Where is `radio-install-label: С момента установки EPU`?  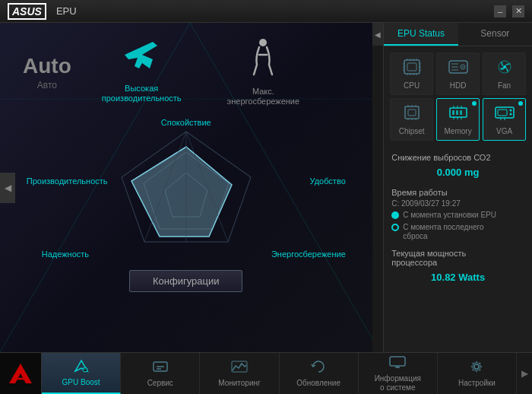 radio-install-label: С момента установки EPU is located at coordinates (450, 215).